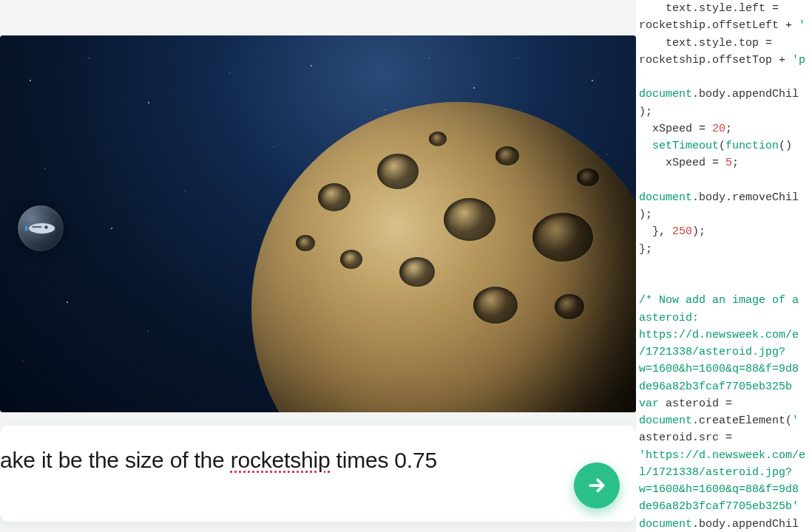 This screenshot has width=812, height=532. I want to click on code-token-str: 'p, so click(799, 61).